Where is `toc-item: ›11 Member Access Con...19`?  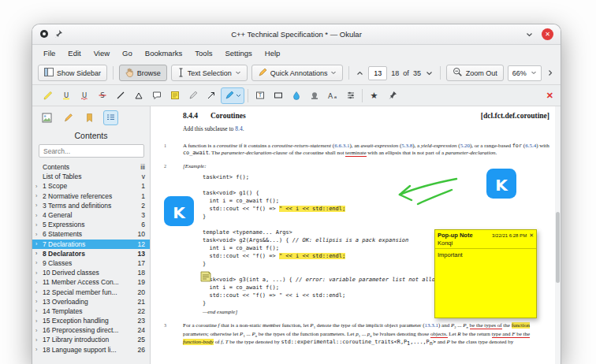 toc-item: ›11 Member Access Con...19 is located at coordinates (91, 282).